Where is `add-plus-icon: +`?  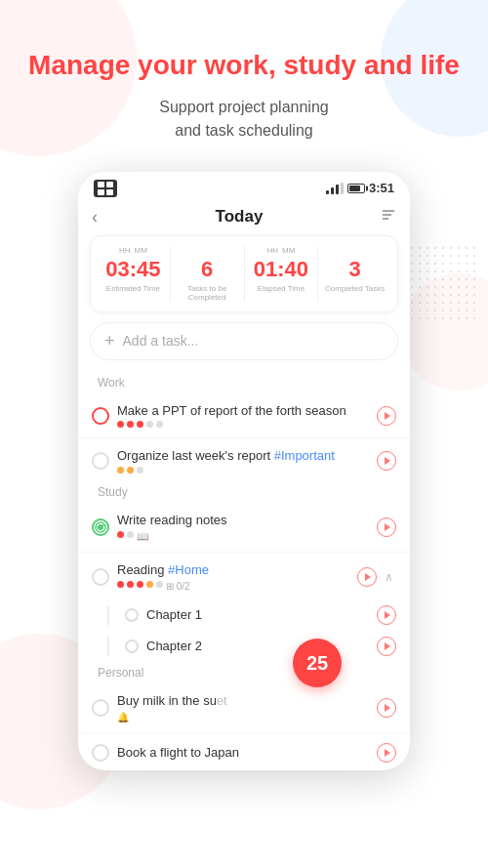
add-plus-icon: + is located at coordinates (109, 342).